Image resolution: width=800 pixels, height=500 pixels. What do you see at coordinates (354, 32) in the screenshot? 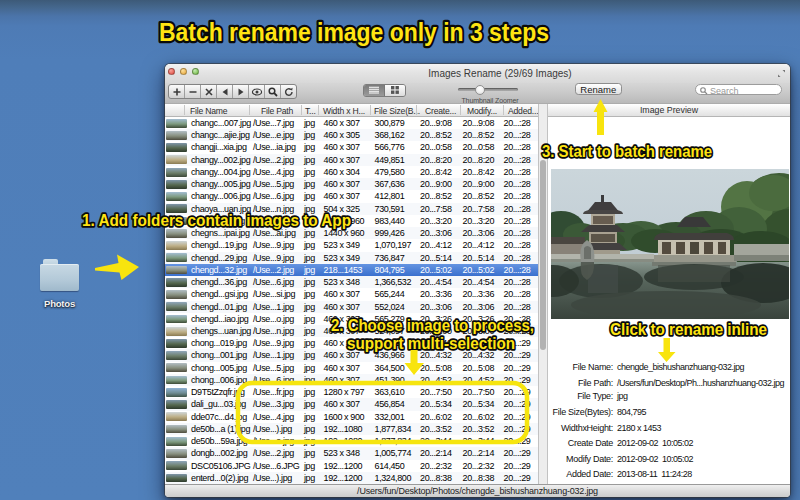
I see `svg-text:Batch rename image only in 3 s: Batch rename image only in 3 steps` at bounding box center [354, 32].